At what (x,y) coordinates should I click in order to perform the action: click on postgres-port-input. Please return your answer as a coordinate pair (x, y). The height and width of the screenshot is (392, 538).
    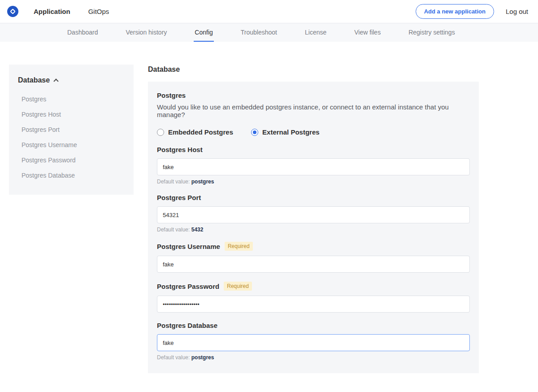
    Looking at the image, I should click on (313, 215).